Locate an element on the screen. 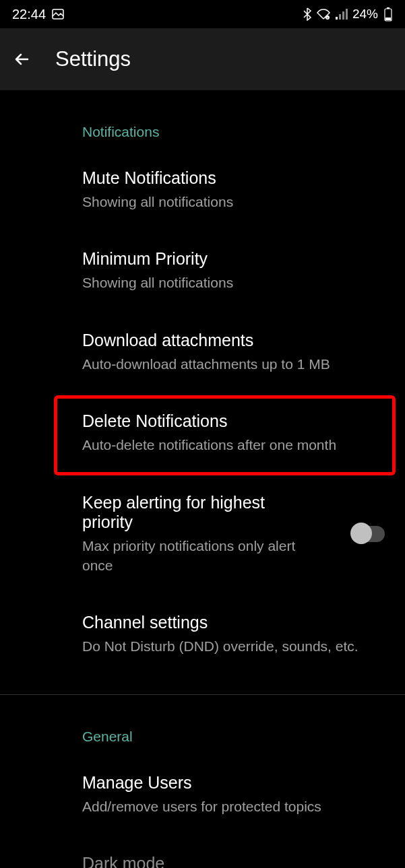 The width and height of the screenshot is (405, 868). setting-manage-users: Manage Users Add/remove users for protec… is located at coordinates (202, 795).